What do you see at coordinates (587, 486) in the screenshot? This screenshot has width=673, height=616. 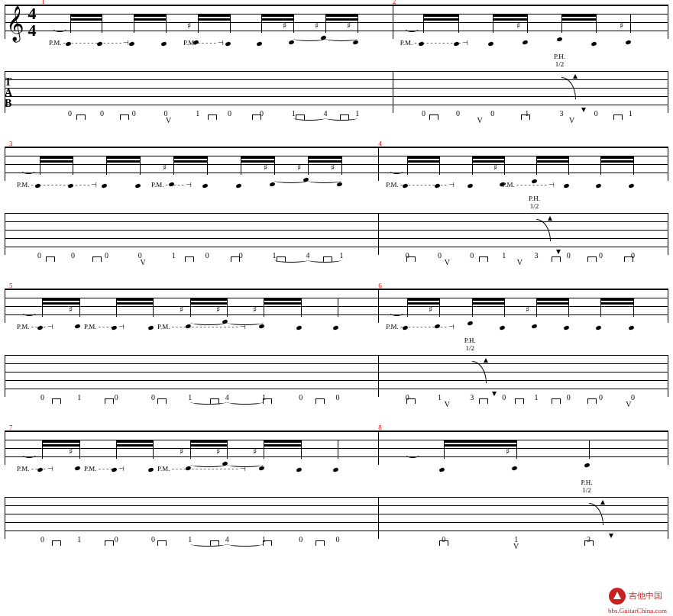 I see `pinch-harmonic: P.H.1/2` at bounding box center [587, 486].